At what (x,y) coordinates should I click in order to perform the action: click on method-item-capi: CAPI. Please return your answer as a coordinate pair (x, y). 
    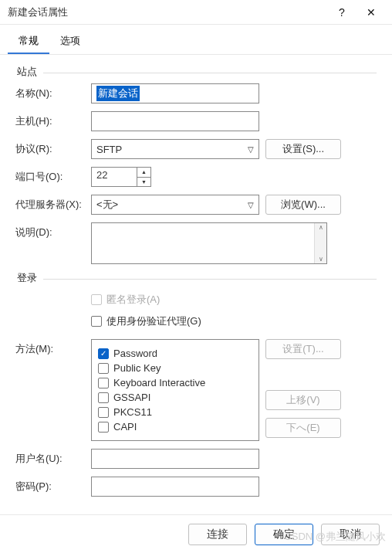
    Looking at the image, I should click on (175, 426).